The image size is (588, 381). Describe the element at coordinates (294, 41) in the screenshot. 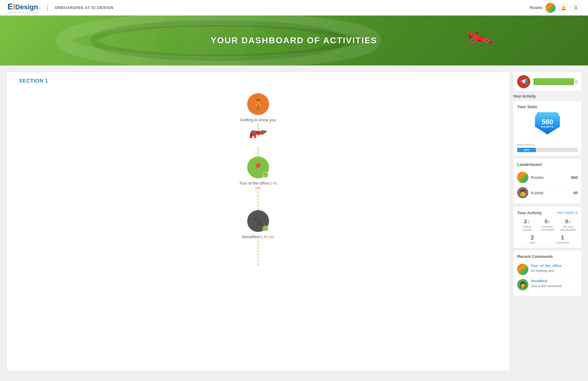

I see `hero-title: YOUR DASHBOARD OF ACTIVITIES` at that location.